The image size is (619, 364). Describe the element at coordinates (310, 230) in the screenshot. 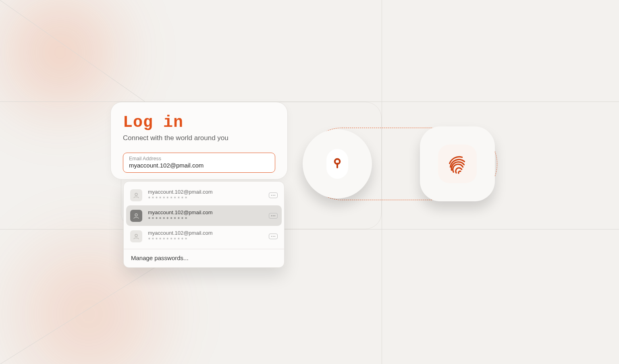

I see `decor-line` at that location.